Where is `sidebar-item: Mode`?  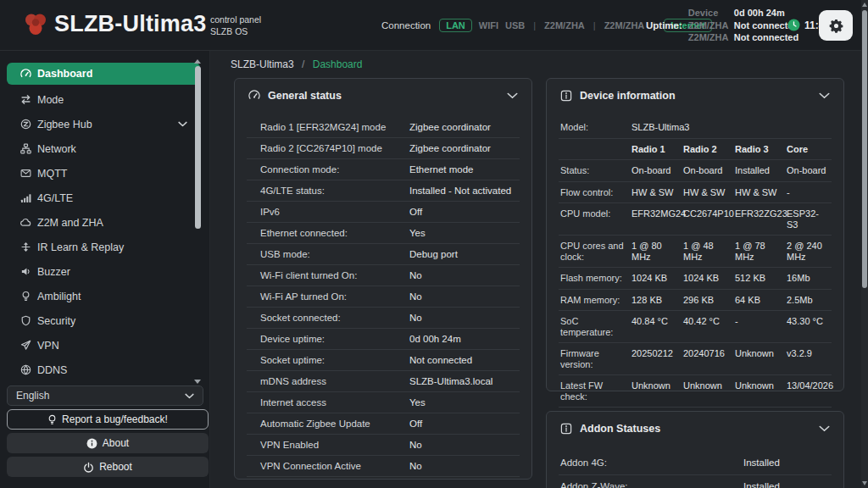 sidebar-item: Mode is located at coordinates (105, 100).